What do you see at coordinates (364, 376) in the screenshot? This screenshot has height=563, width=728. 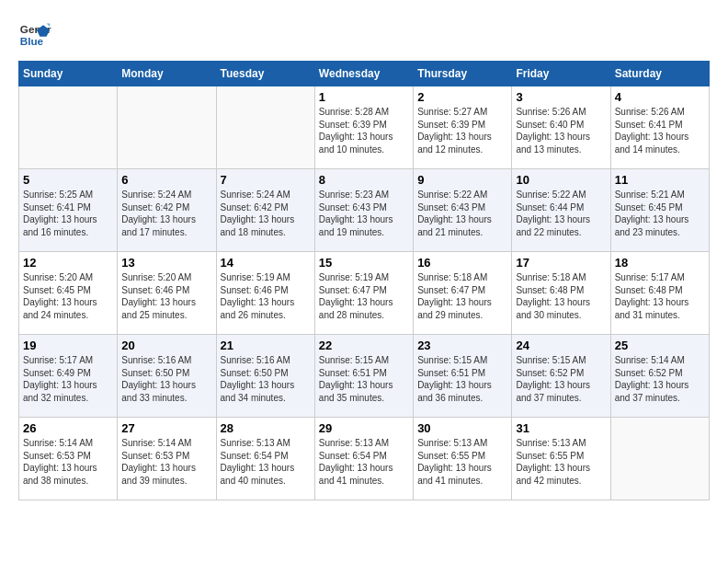 I see `week-row-4: 19Sunrise: 5:17 AM Sunset: 6:49 PM Dayli…` at bounding box center [364, 376].